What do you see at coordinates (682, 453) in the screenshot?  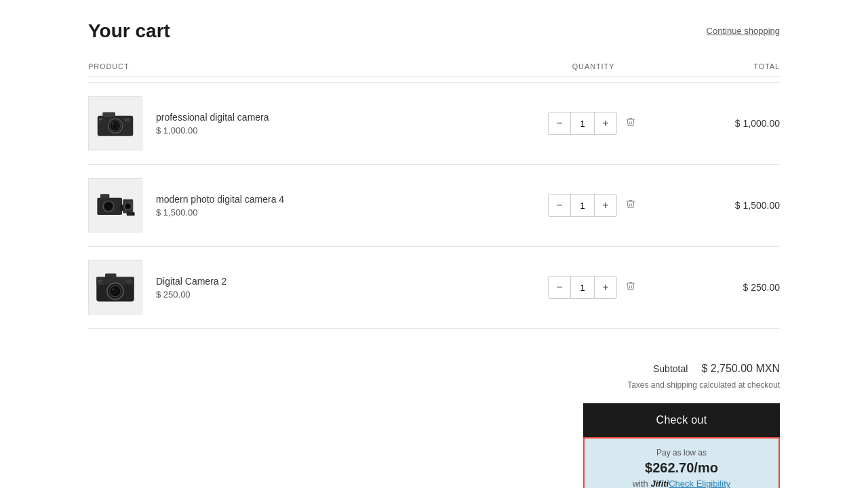 I see `pay-as-low-text: Pay as low as` at bounding box center [682, 453].